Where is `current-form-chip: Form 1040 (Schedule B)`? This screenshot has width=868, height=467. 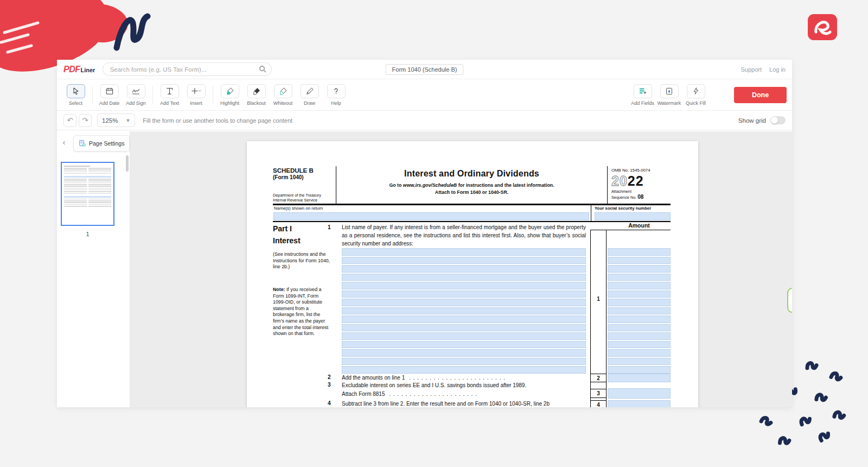 current-form-chip: Form 1040 (Schedule B) is located at coordinates (425, 70).